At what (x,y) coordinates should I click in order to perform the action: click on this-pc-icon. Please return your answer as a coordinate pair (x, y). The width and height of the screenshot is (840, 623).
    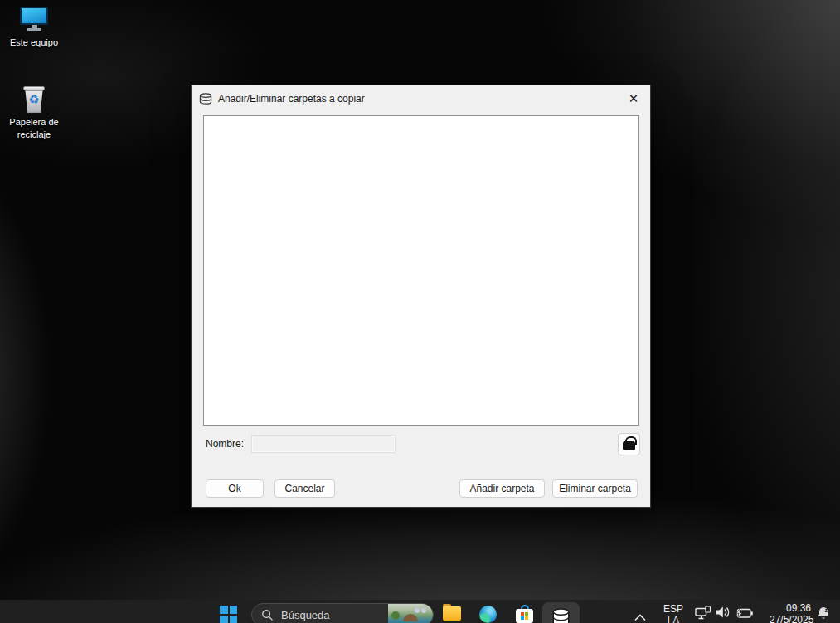
    Looking at the image, I should click on (34, 20).